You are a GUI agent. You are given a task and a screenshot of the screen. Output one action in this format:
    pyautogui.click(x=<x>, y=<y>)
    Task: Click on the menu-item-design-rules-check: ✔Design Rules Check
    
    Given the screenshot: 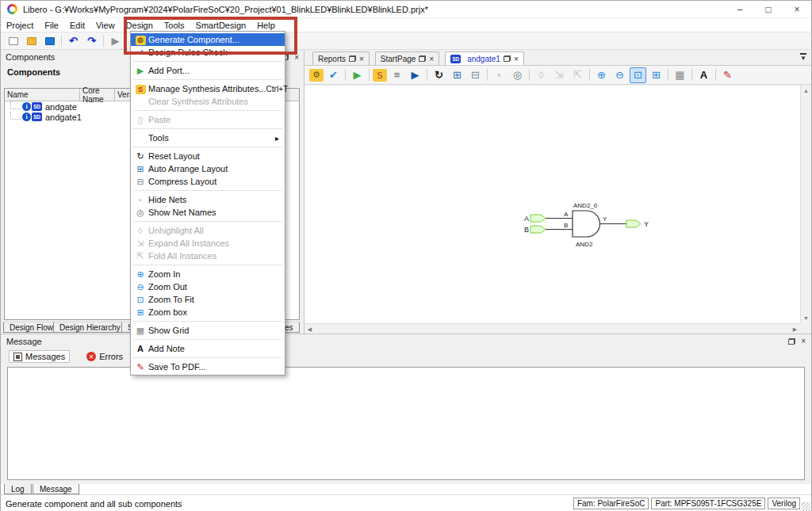 What is the action you would take?
    pyautogui.click(x=208, y=52)
    